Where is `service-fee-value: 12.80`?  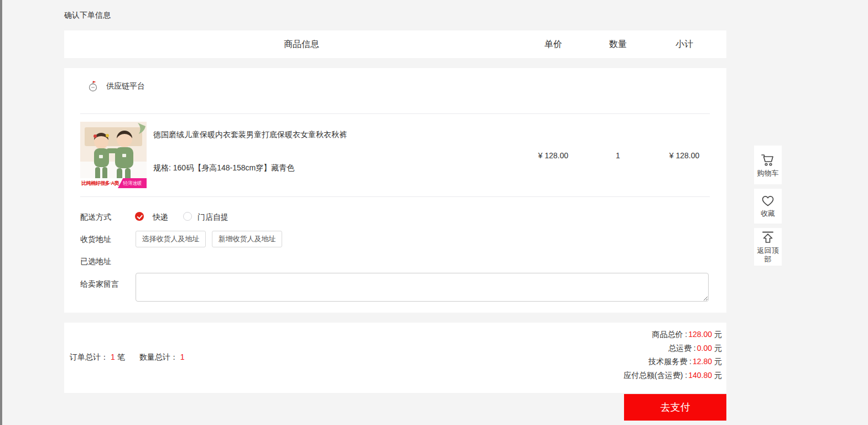 service-fee-value: 12.80 is located at coordinates (703, 362).